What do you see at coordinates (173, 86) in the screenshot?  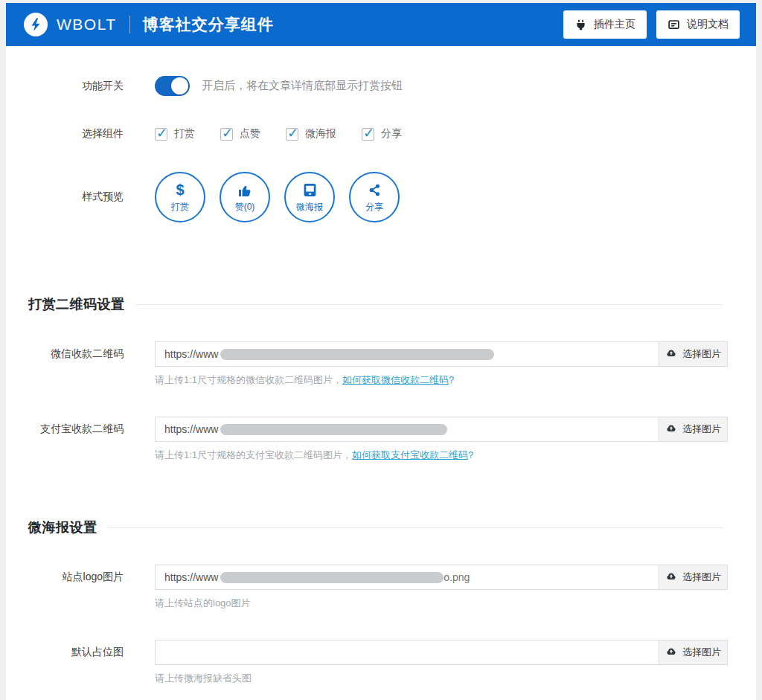 I see `feature-toggle` at bounding box center [173, 86].